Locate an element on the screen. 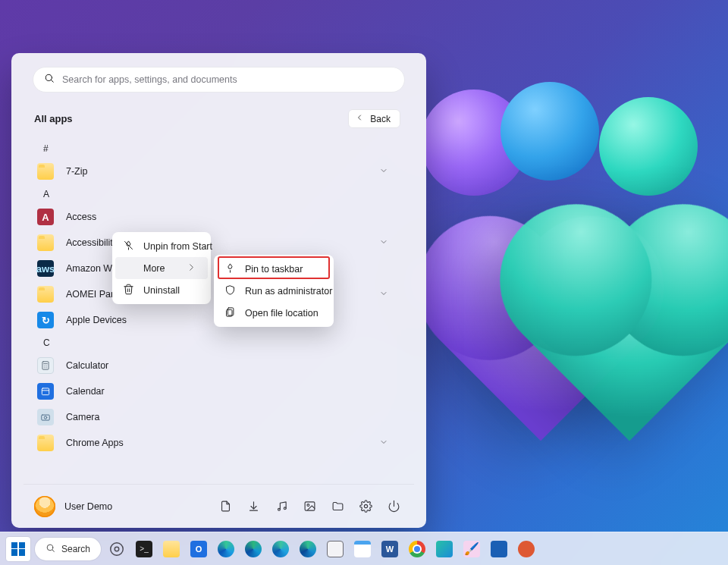 Image resolution: width=728 pixels, height=565 pixels. chevron-left-icon is located at coordinates (359, 118).